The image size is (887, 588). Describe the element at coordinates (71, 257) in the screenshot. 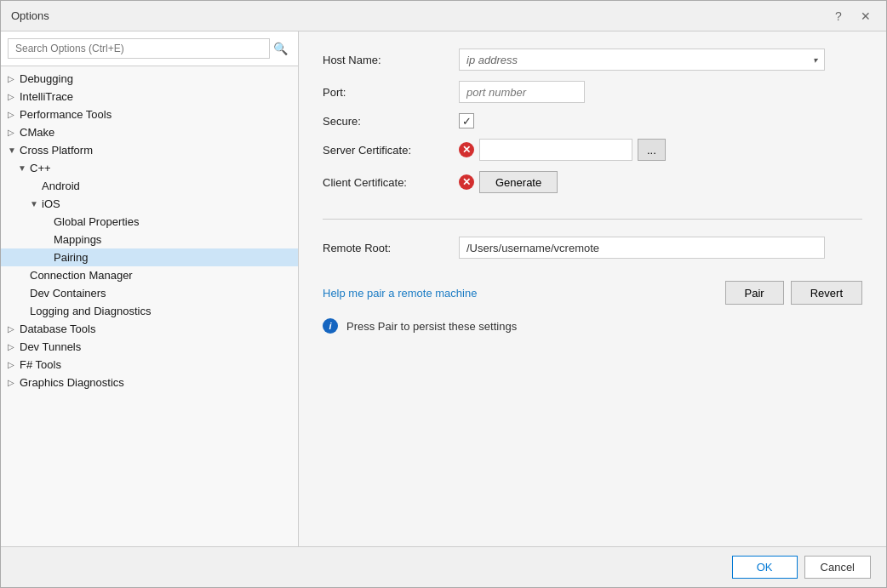

I see `tree-item-label: Pairing` at that location.